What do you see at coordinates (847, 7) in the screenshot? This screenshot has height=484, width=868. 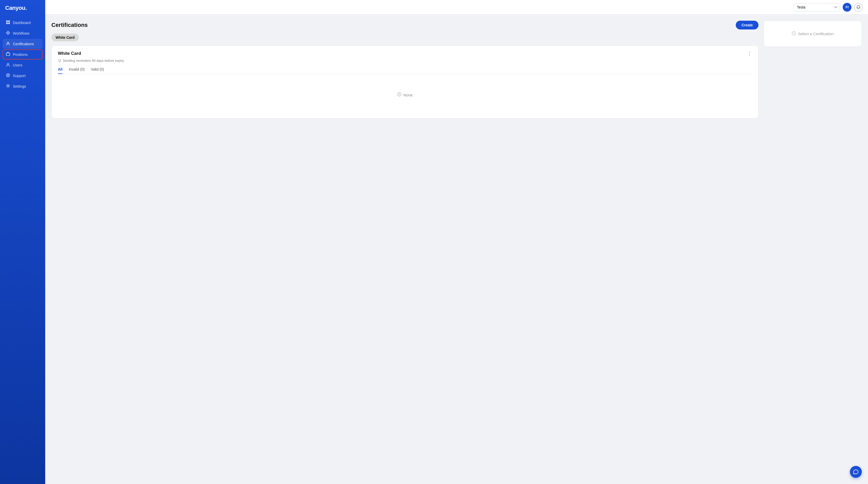 I see `avatar: FI` at bounding box center [847, 7].